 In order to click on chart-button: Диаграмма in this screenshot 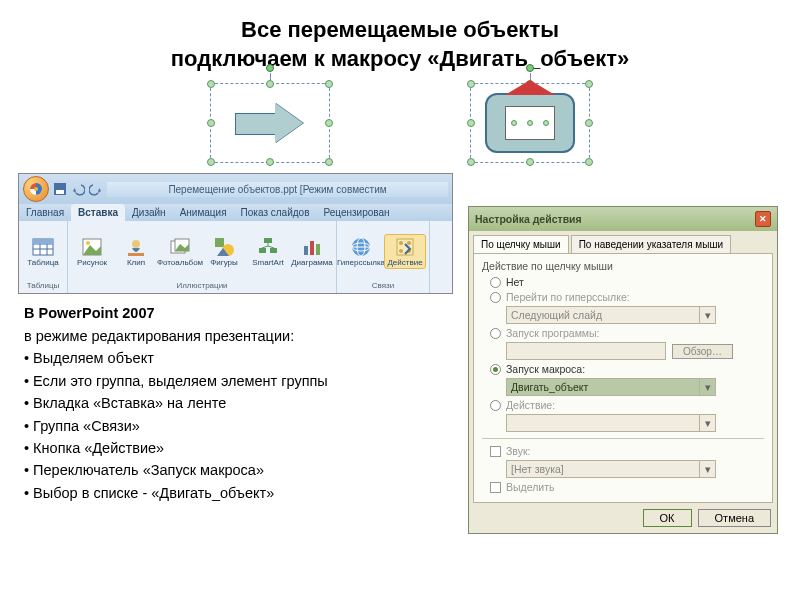, I will do `click(312, 252)`.